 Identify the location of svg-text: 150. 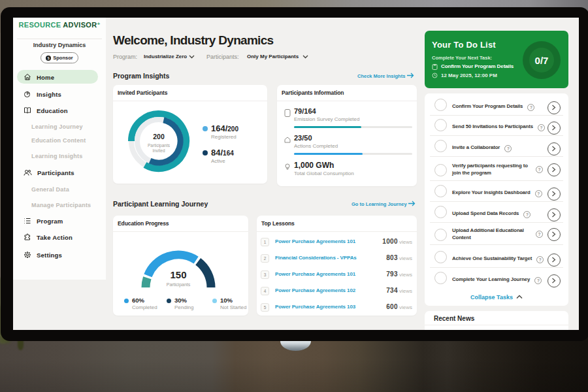
(178, 274).